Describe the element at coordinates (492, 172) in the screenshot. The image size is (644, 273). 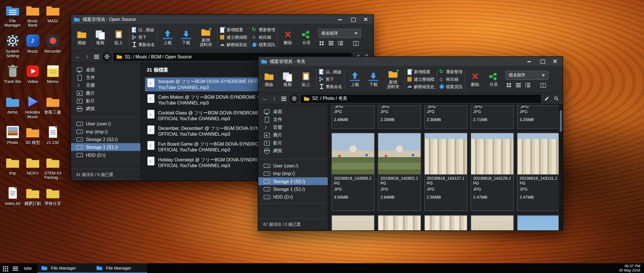
I see `file-card: 20230618_143129.JPG JPG 2.47MB` at that location.